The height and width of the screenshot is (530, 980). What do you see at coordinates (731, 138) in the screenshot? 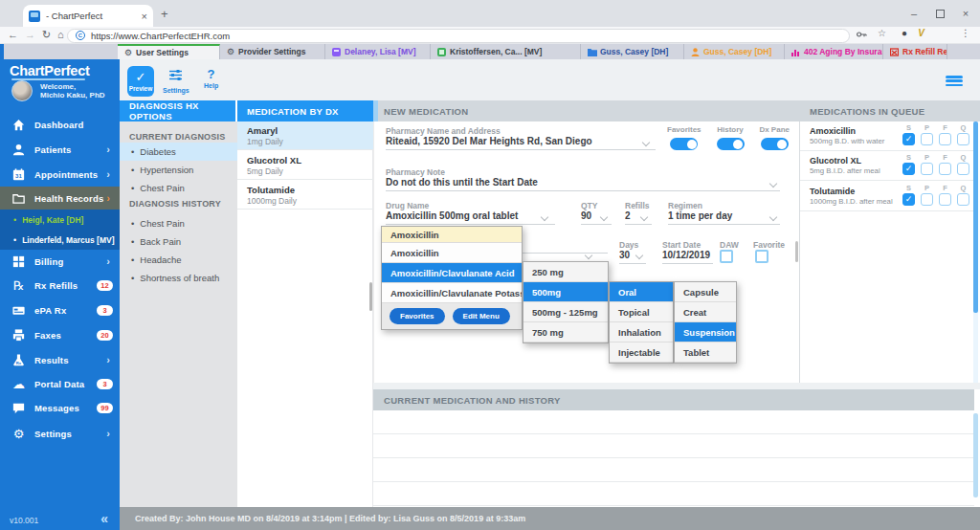
I see `history-toggle: History` at bounding box center [731, 138].